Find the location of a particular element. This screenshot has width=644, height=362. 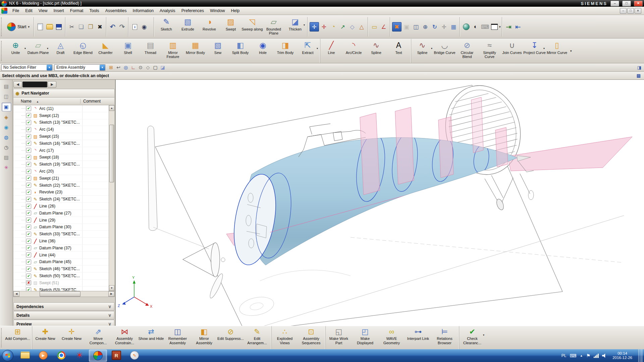

tree-row: Swept (21) is located at coordinates (61, 178).